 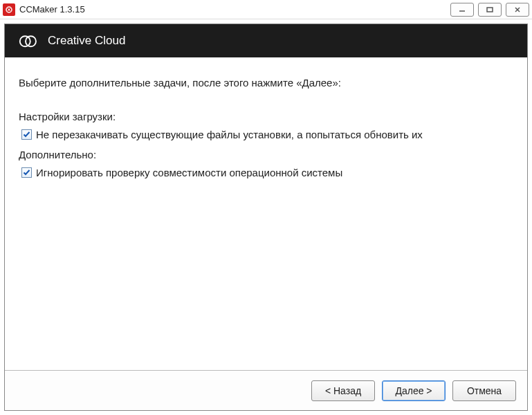 I want to click on dialog-header: Creative Cloud, so click(x=266, y=41).